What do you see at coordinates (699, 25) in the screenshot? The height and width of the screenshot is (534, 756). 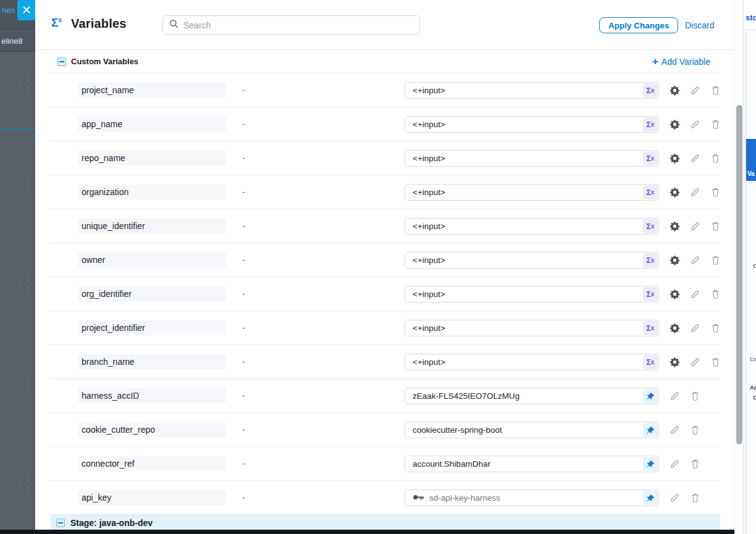 I see `discard-button: Discard` at bounding box center [699, 25].